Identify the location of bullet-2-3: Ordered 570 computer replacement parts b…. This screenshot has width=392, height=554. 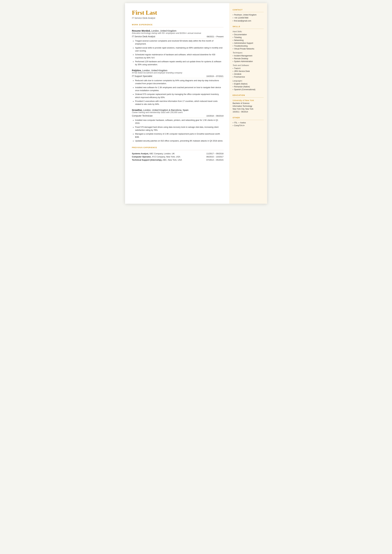
(179, 96).